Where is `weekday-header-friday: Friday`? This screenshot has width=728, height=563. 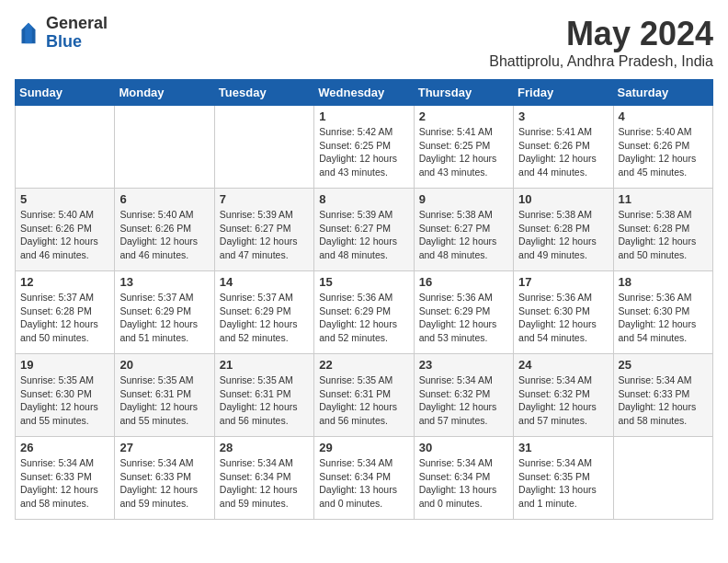 weekday-header-friday: Friday is located at coordinates (563, 93).